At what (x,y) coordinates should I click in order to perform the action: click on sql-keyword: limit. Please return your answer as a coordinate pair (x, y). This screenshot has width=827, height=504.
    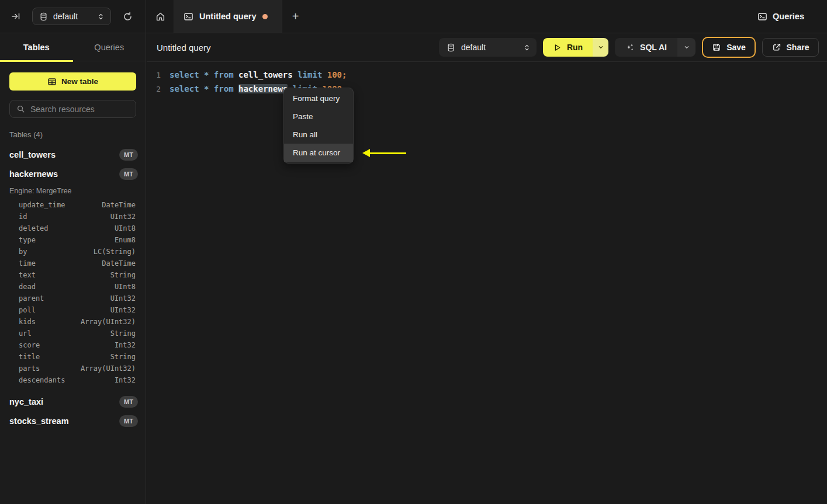
    Looking at the image, I should click on (310, 75).